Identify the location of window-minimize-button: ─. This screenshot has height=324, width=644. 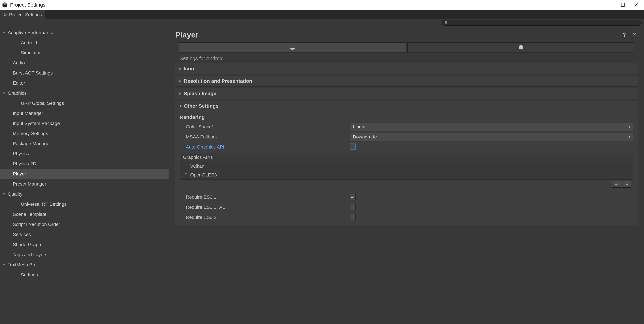
(610, 5).